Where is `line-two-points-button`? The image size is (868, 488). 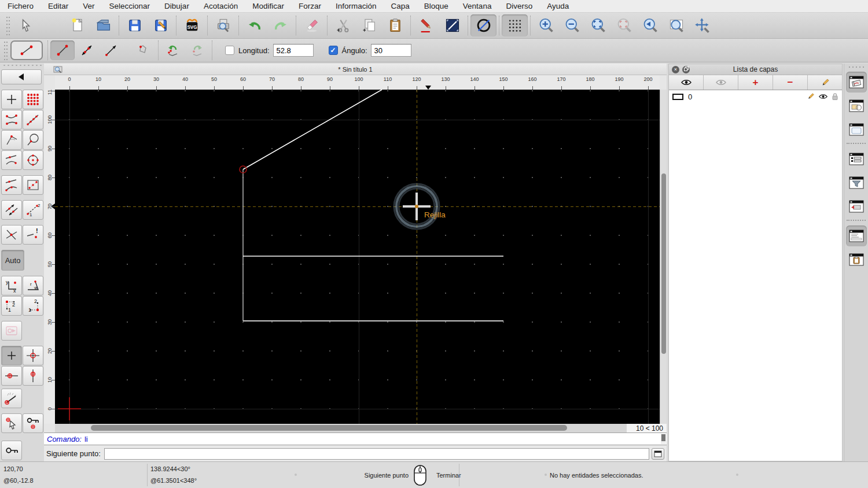
line-two-points-button is located at coordinates (62, 50).